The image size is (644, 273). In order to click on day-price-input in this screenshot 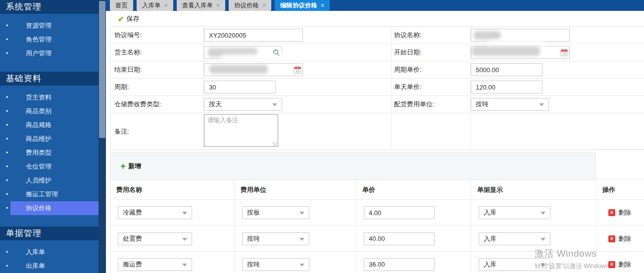, I will do `click(507, 87)`.